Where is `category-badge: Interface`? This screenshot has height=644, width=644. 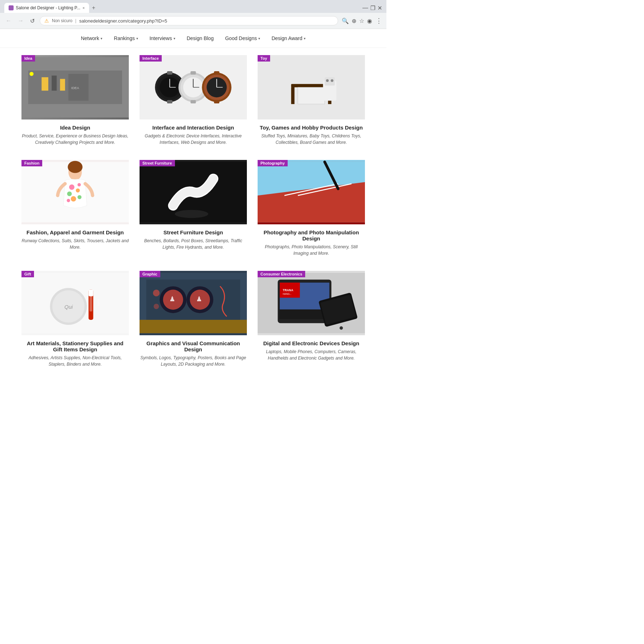
category-badge: Interface is located at coordinates (151, 58).